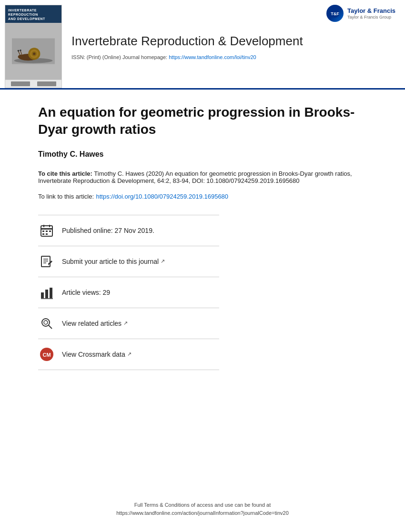 The height and width of the screenshot is (532, 405). What do you see at coordinates (233, 59) in the screenshot?
I see `issn-line: ISSN: (Print) (Online) Journal homepage:…` at bounding box center [233, 59].